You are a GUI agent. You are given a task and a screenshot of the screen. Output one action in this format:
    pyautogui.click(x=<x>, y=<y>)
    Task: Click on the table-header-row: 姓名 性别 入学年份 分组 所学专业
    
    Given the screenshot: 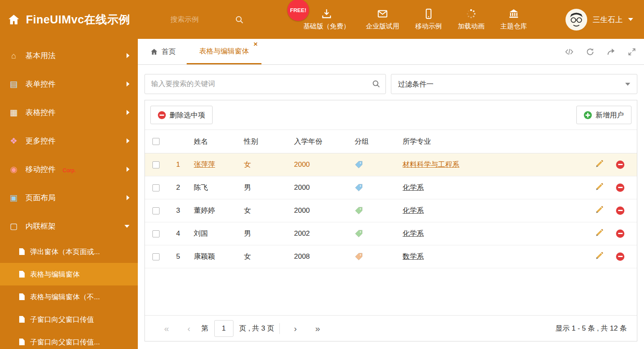 What is the action you would take?
    pyautogui.click(x=391, y=141)
    